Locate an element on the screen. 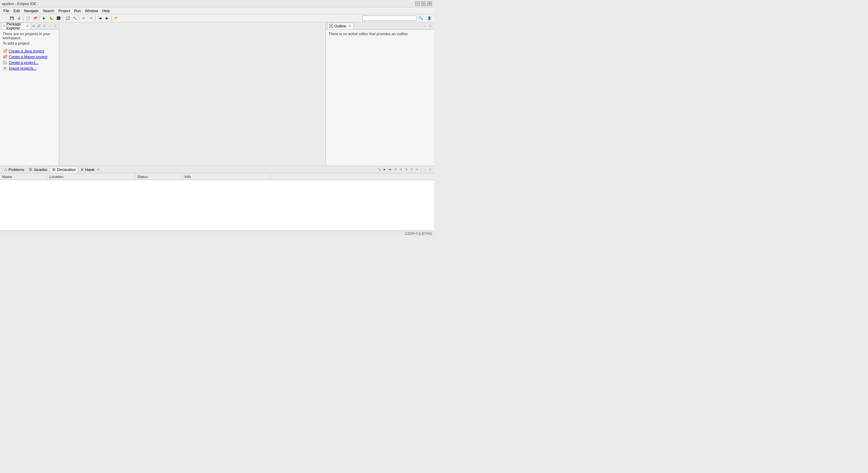 Image resolution: width=868 pixels, height=473 pixels. tab-problems-label: Problems is located at coordinates (16, 170).